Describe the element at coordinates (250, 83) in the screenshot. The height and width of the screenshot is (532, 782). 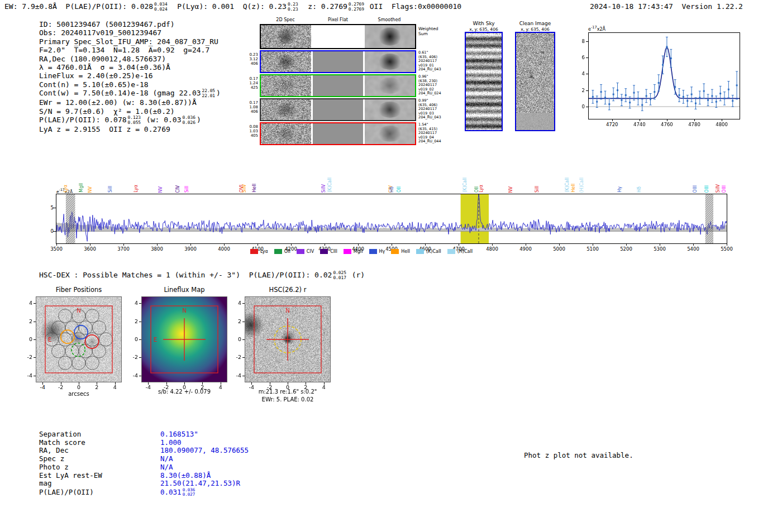
I see `left-label-line: 1.24` at that location.